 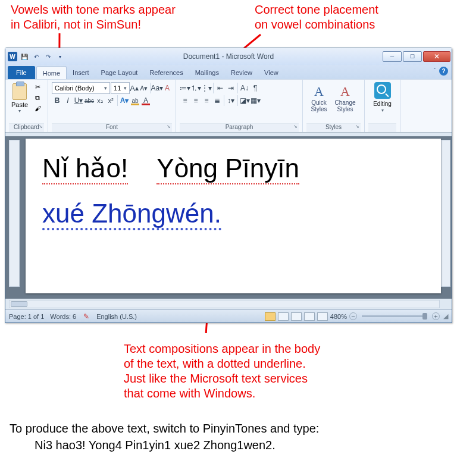 What do you see at coordinates (19, 304) in the screenshot?
I see `scrollbar-thumb` at bounding box center [19, 304].